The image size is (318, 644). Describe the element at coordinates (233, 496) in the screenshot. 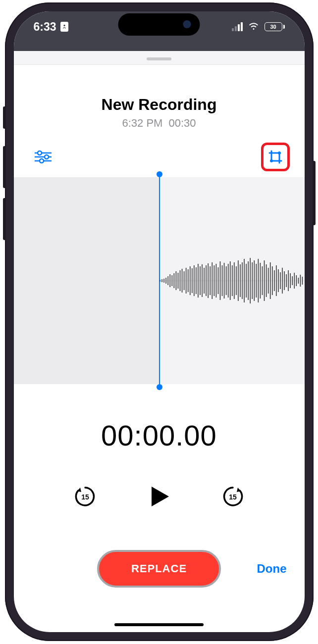

I see `skip-forward-icon: 15` at that location.